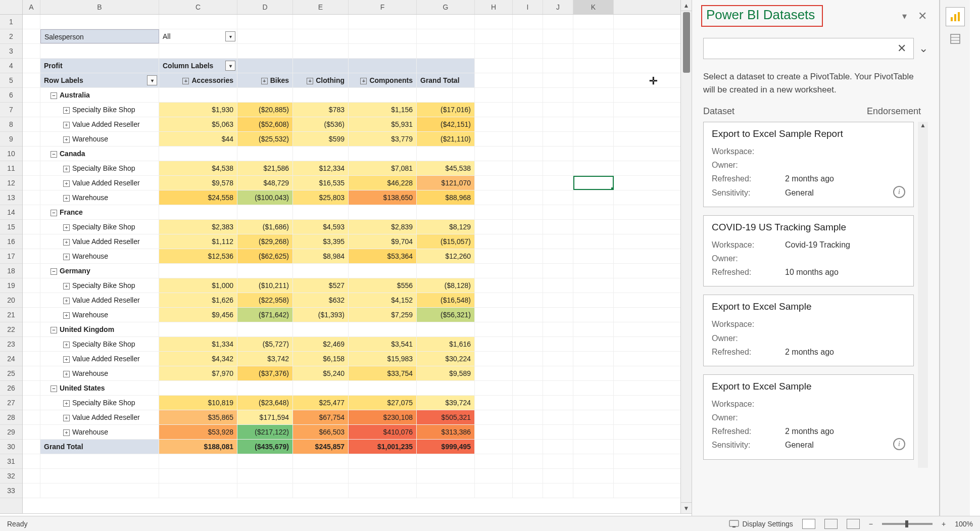 Image resolution: width=980 pixels, height=531 pixels. Describe the element at coordinates (494, 227) in the screenshot. I see `cell-H15` at that location.